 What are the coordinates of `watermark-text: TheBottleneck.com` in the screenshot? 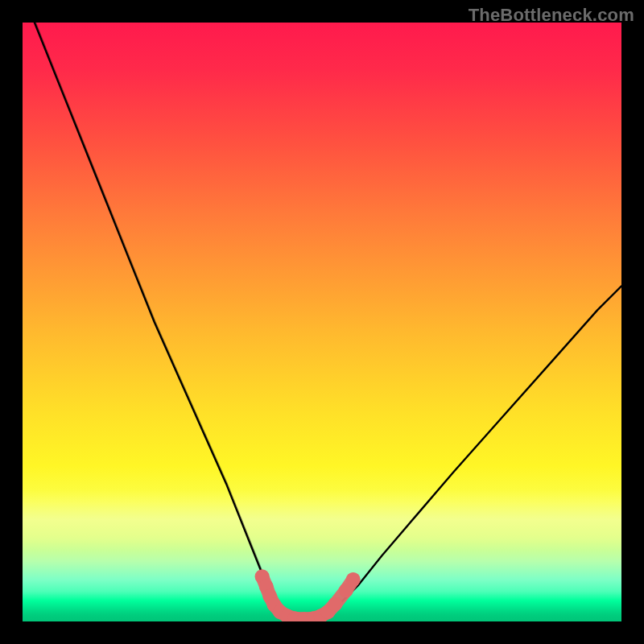 It's located at (551, 15).